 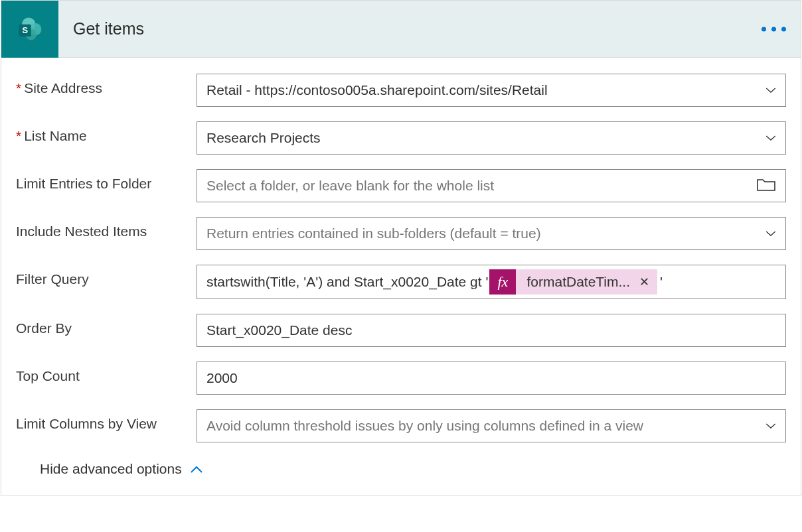 I want to click on label-filter-query: Filter Query, so click(x=106, y=276).